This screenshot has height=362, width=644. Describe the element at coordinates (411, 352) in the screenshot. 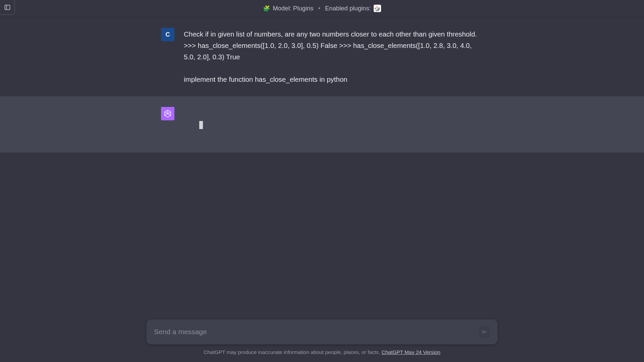

I see `version-link: ChatGPT May 24 Version` at that location.